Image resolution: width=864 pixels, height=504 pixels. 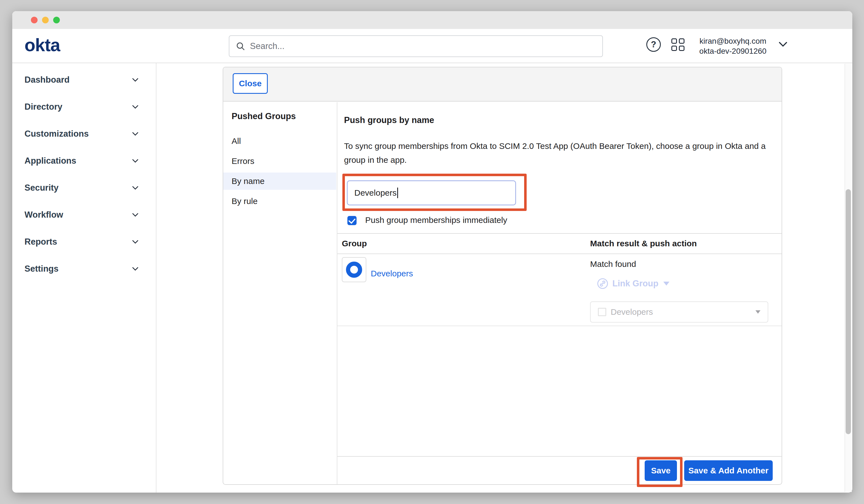 I want to click on page-title: Push groups by name, so click(x=389, y=120).